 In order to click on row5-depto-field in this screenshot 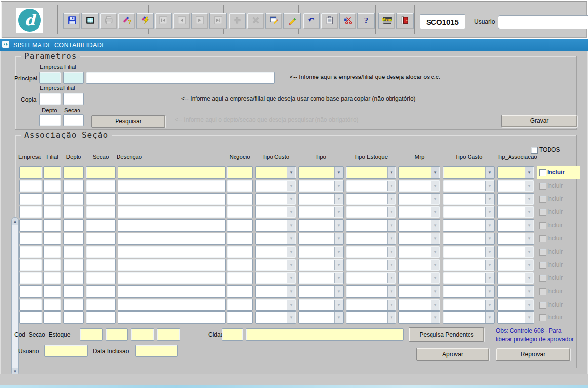, I will do `click(74, 225)`.